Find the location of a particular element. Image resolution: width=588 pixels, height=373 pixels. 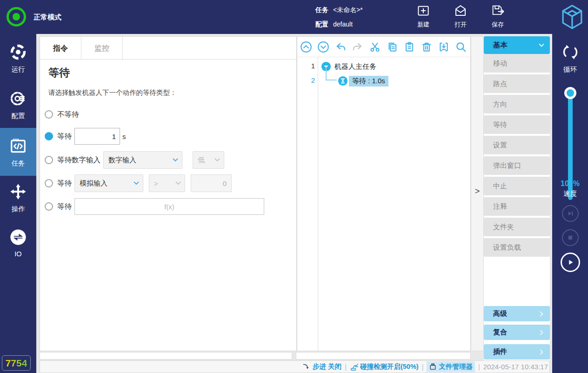

instruction-group-basic: 基本 is located at coordinates (517, 45).